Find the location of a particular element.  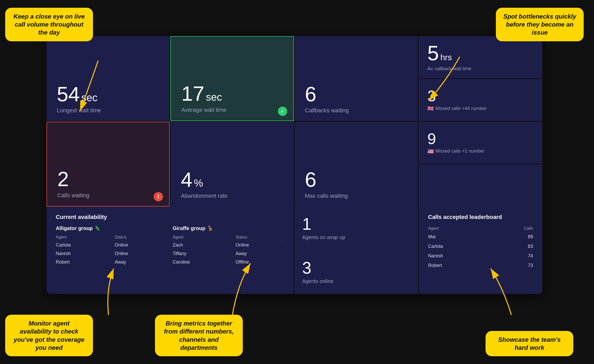

list-item: TiffanyAway is located at coordinates (229, 254).